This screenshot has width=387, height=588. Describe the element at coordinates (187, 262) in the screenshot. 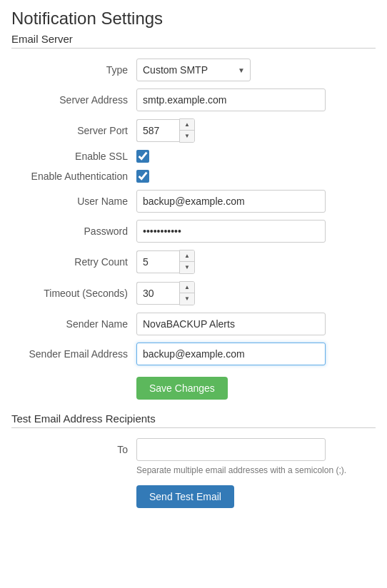

I see `retry-count-spinner-buttons: ▲ ▼` at that location.